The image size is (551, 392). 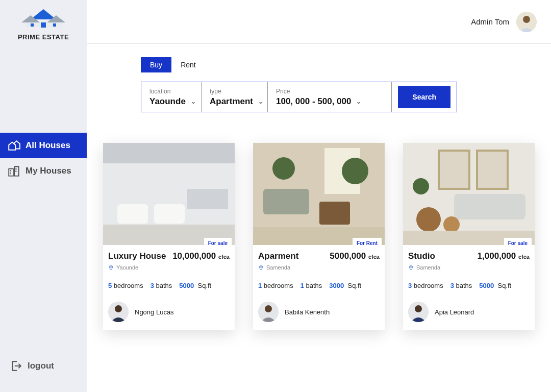 What do you see at coordinates (421, 256) in the screenshot?
I see `listing-title: Studio` at bounding box center [421, 256].